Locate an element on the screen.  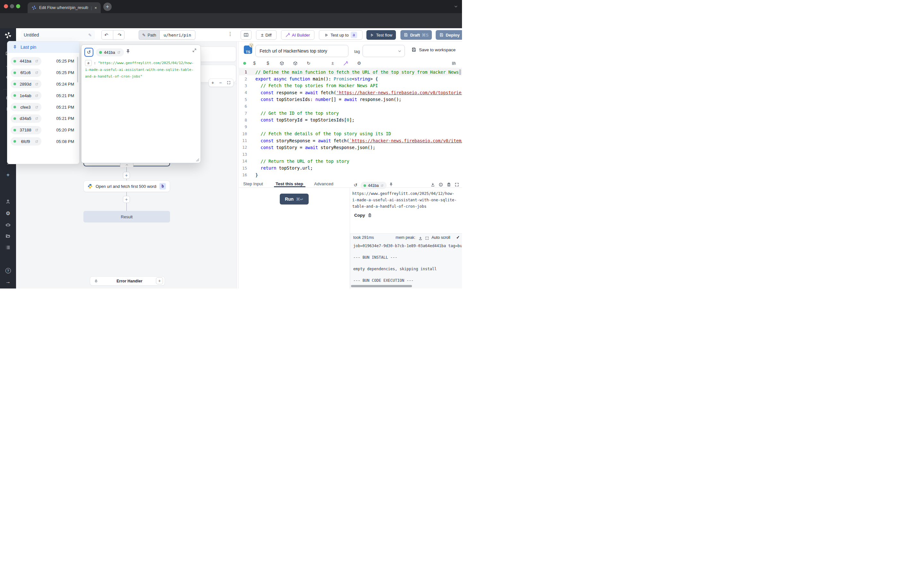
resize-handle-icon is located at coordinates (197, 160).